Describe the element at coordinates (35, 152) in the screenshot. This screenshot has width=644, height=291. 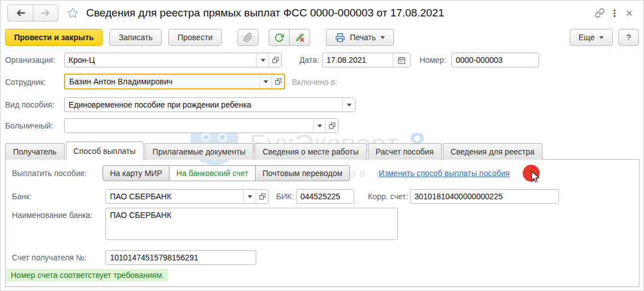
I see `tab-recipient: Получатель` at that location.